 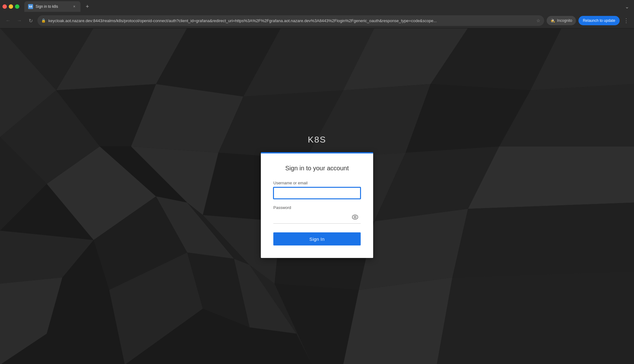 I want to click on address-input-wrapper: 🔒 keycloak.aot.nazare.dev:8443/realms/k8…, so click(x=291, y=21).